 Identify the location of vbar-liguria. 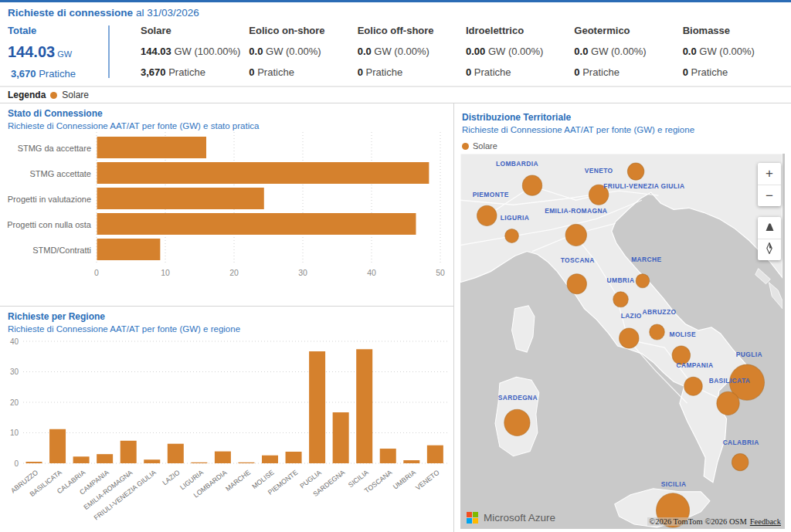
(199, 463).